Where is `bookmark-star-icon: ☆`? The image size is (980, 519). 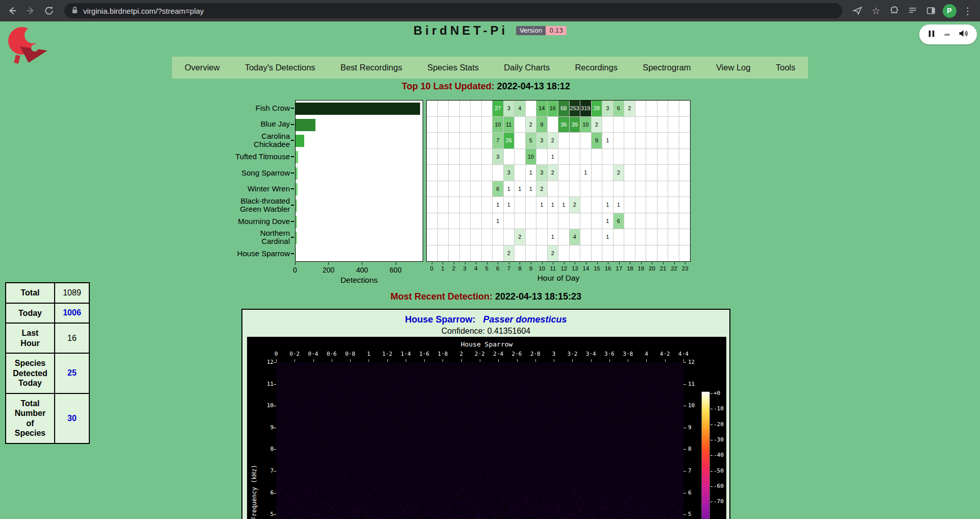
bookmark-star-icon: ☆ is located at coordinates (876, 11).